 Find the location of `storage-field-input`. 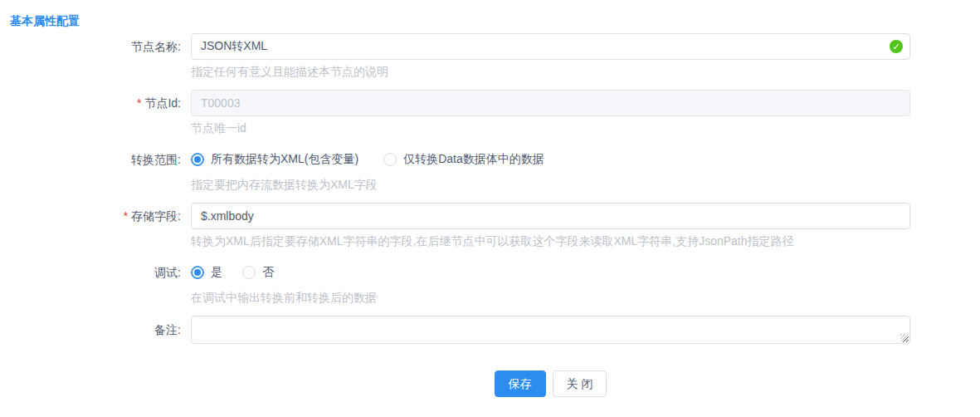

storage-field-input is located at coordinates (551, 216).